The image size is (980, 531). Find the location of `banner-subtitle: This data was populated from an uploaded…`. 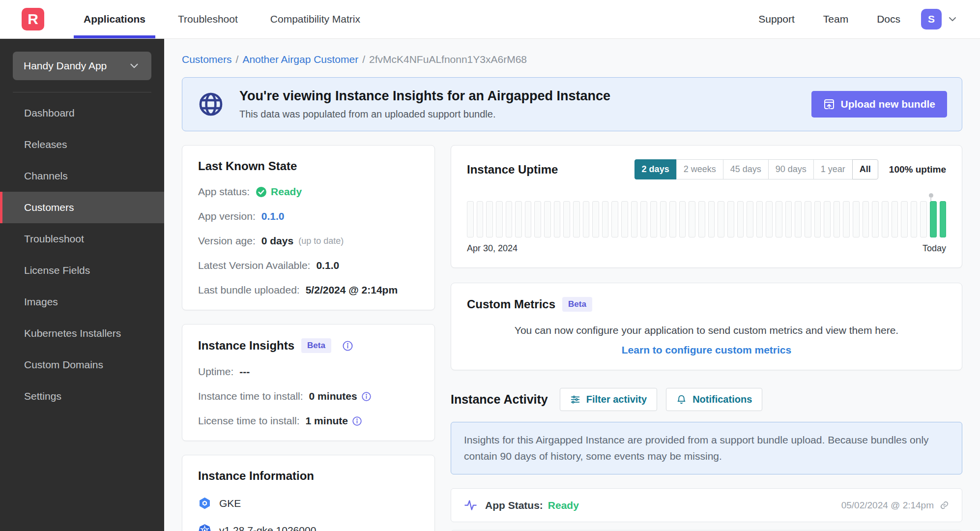

banner-subtitle: This data was populated from an uploaded… is located at coordinates (425, 114).